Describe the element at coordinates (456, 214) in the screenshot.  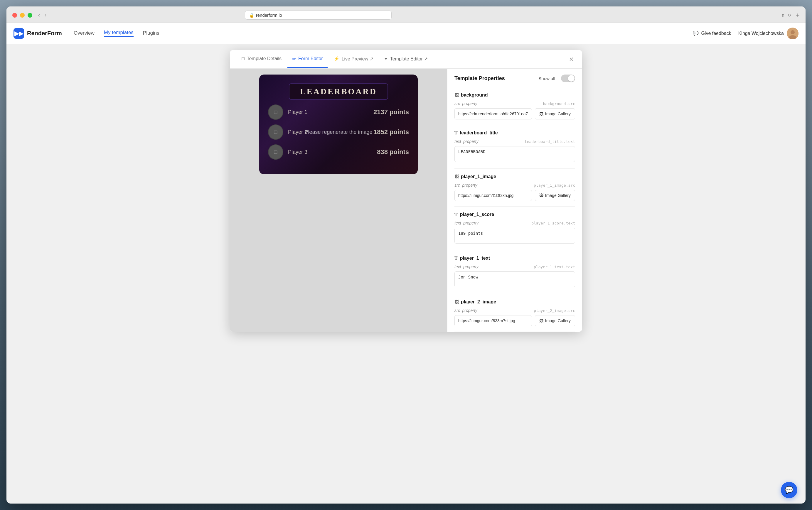
I see `text-icon-3: T` at that location.